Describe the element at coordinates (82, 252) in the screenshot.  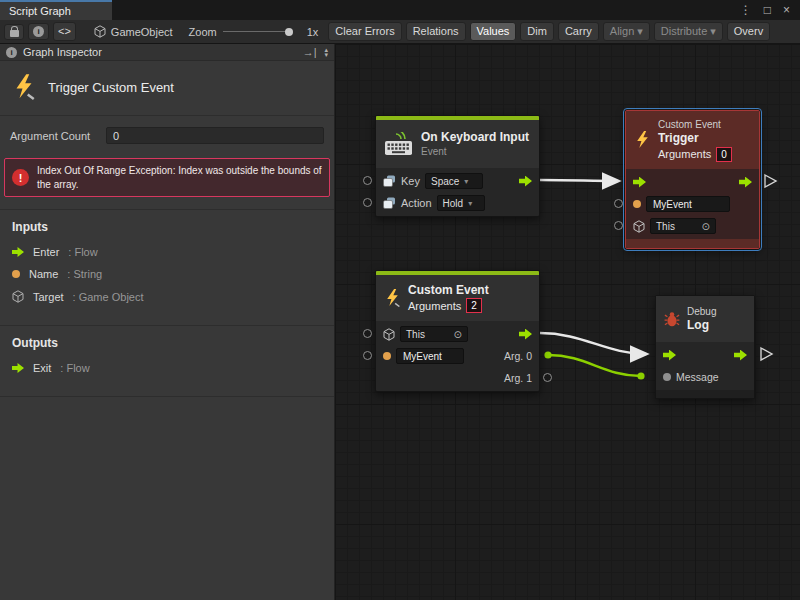
I see `pin-type: : Flow` at that location.